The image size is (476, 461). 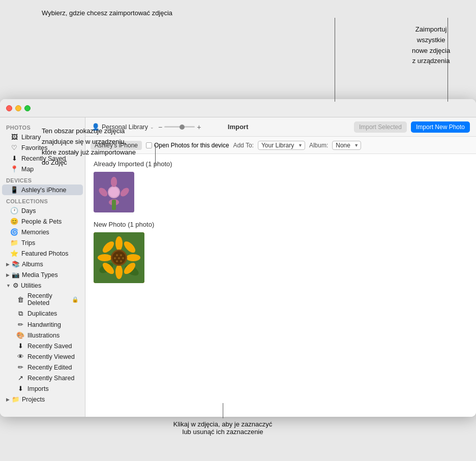 What do you see at coordinates (187, 145) in the screenshot?
I see `open-photos-label: Open Photos for this device` at bounding box center [187, 145].